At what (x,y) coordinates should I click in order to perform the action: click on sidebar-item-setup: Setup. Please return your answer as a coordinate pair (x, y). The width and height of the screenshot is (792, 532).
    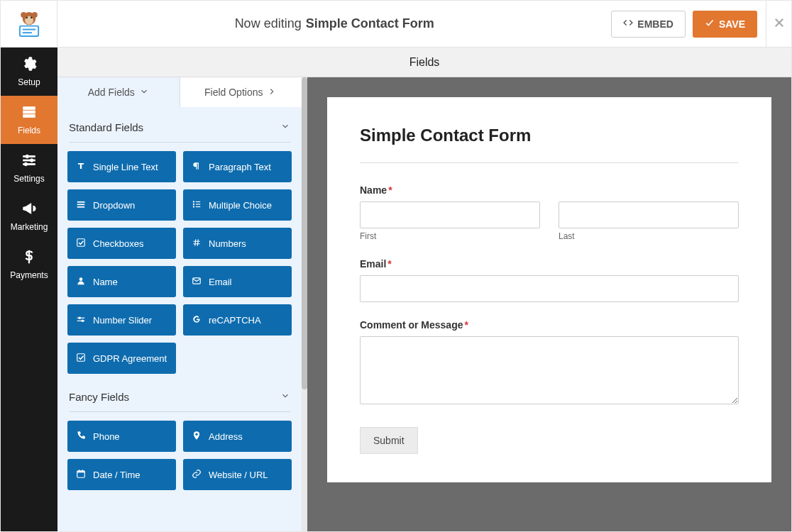
    Looking at the image, I should click on (29, 72).